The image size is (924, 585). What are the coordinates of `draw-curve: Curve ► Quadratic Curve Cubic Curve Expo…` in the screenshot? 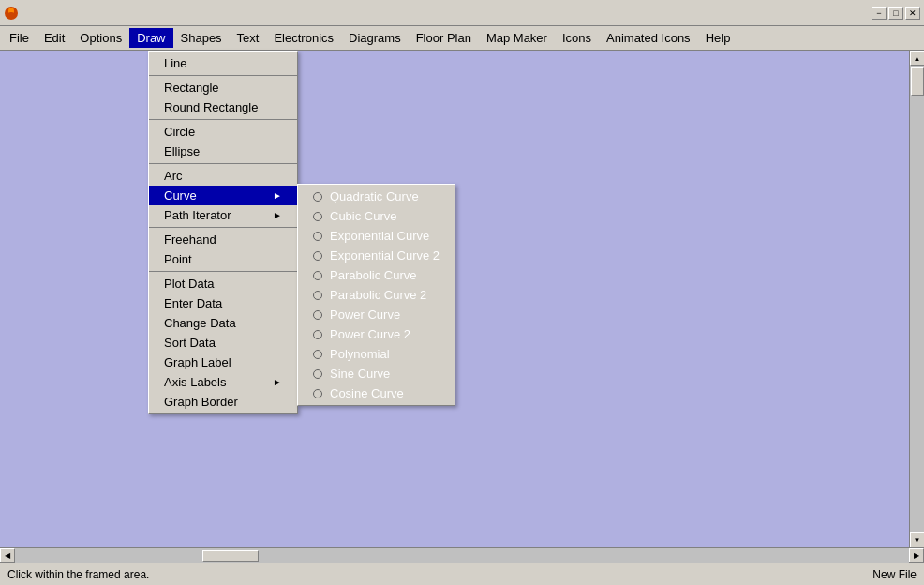 It's located at (223, 195).